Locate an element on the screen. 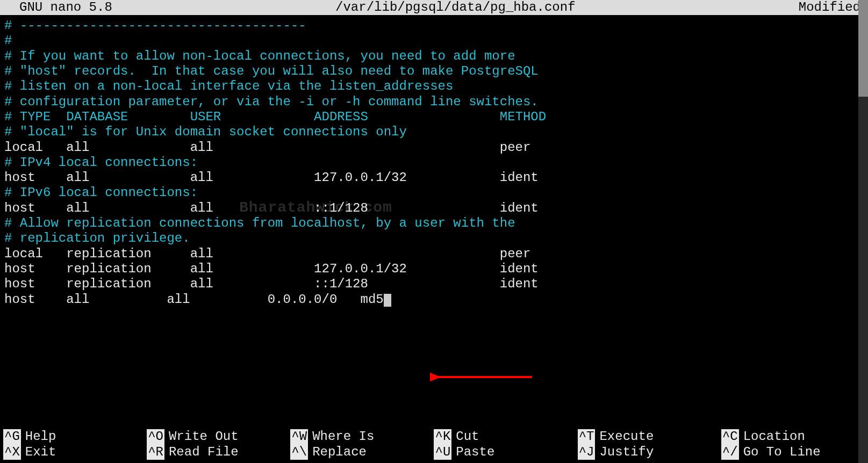 This screenshot has height=463, width=868. shortcut-item: ^XExit is located at coordinates (75, 452).